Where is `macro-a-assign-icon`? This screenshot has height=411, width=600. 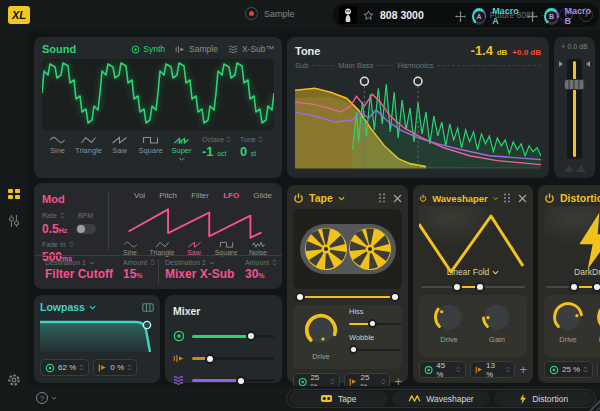
macro-a-assign-icon is located at coordinates (460, 16).